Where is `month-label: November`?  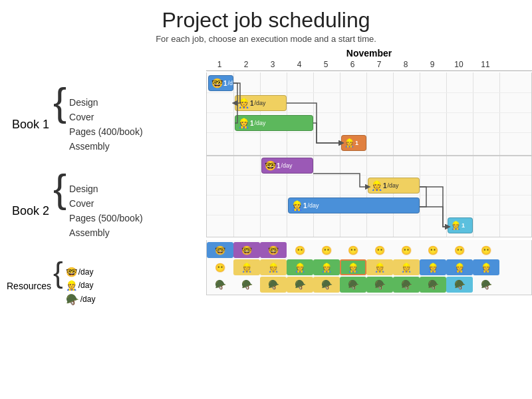
month-label: November is located at coordinates (369, 53).